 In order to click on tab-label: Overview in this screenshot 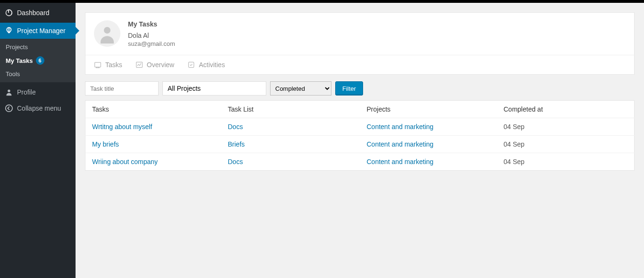, I will do `click(161, 65)`.